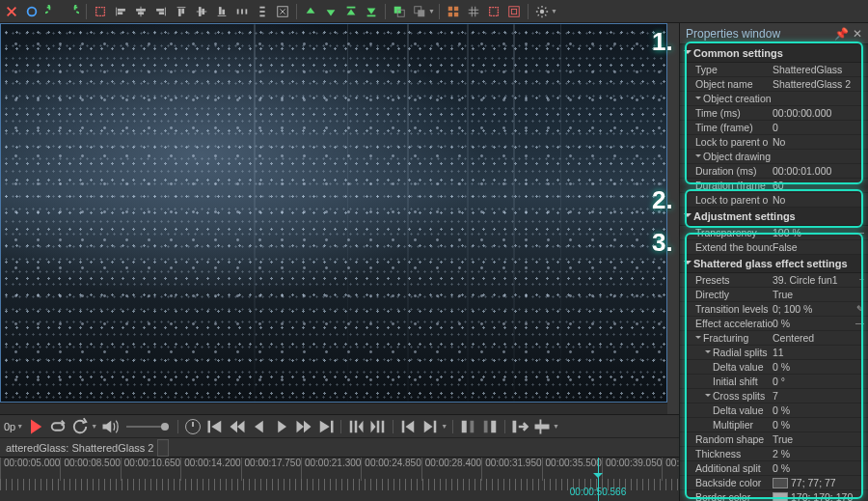 The image size is (868, 501). What do you see at coordinates (857, 34) in the screenshot?
I see `close-icon: ✕` at bounding box center [857, 34].